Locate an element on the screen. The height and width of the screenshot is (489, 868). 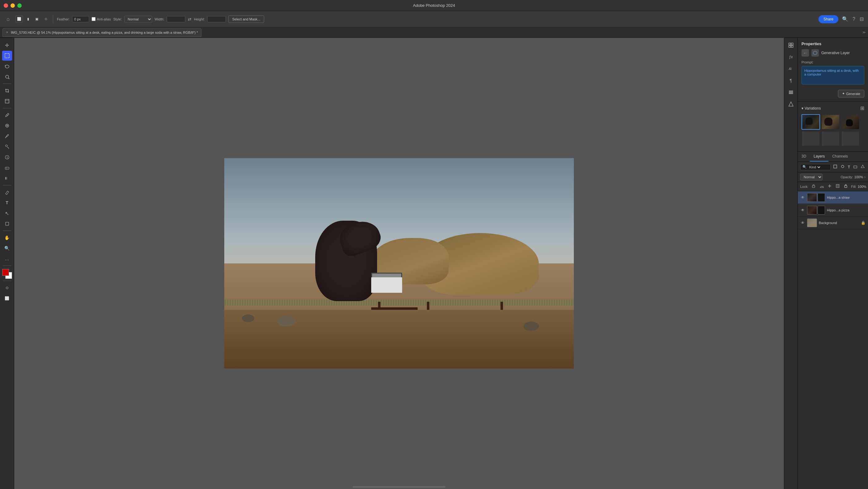
shape-button is located at coordinates (7, 224).